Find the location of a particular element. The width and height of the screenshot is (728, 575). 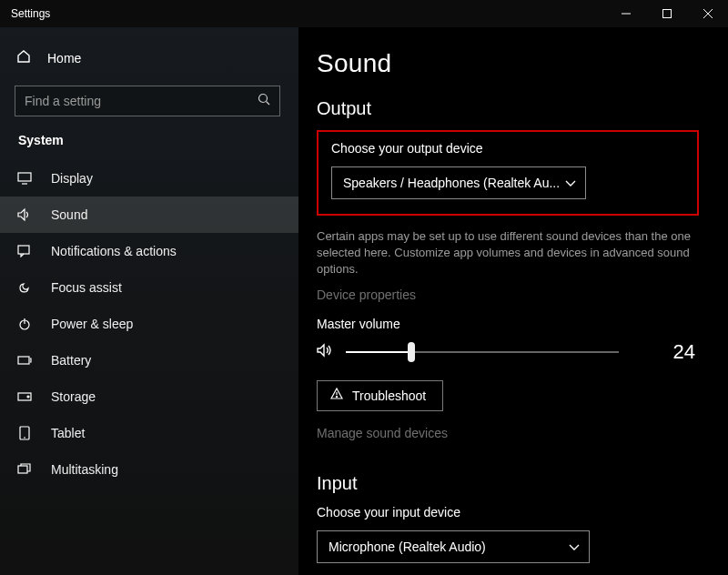

sidebar-item-display: Display is located at coordinates (149, 178).